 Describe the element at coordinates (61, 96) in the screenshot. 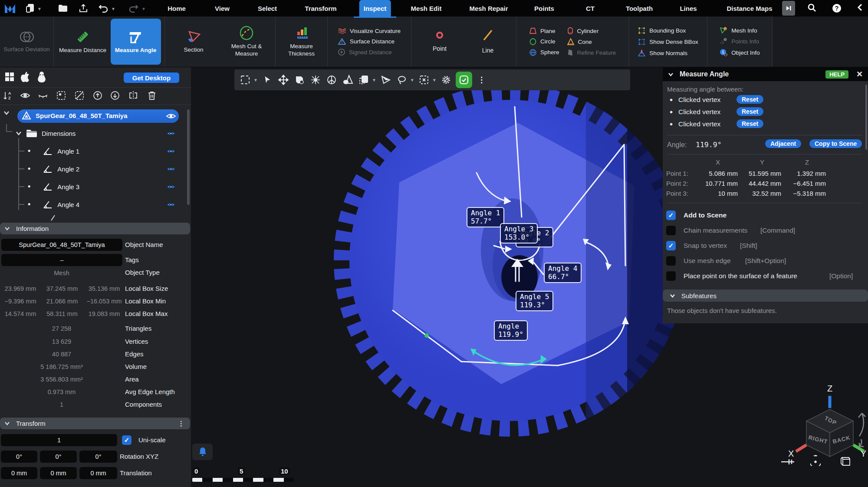

I see `select-marquee-icon` at that location.